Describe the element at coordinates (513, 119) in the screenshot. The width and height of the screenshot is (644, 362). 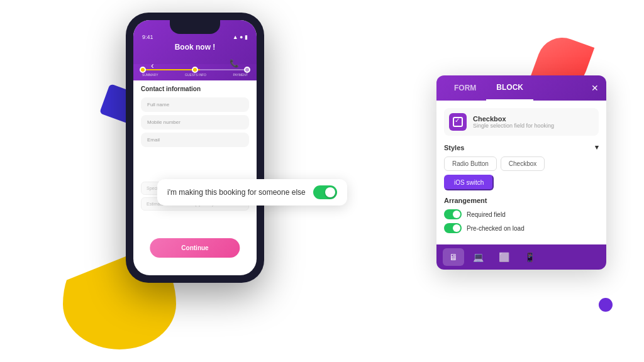
I see `component-name: Checkbox` at that location.